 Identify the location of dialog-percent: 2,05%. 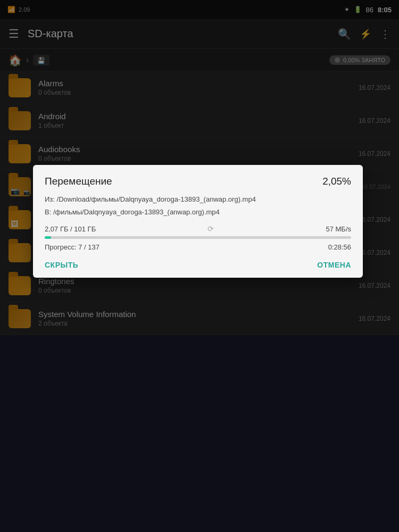
(337, 181).